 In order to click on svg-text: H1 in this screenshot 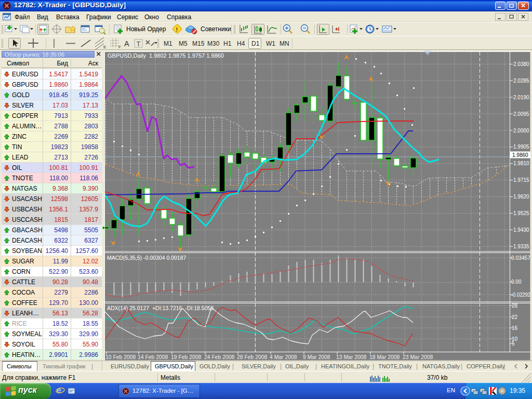, I will do `click(228, 44)`.